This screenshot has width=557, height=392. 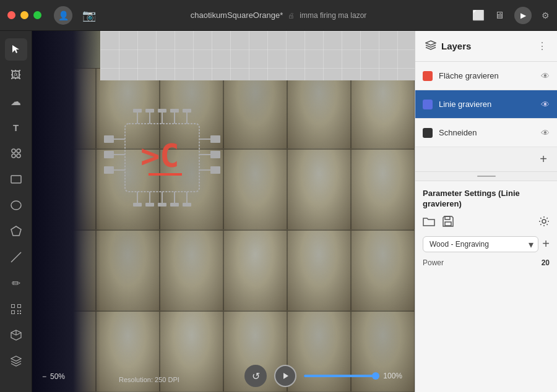 I want to click on reset-button: ↺, so click(x=256, y=376).